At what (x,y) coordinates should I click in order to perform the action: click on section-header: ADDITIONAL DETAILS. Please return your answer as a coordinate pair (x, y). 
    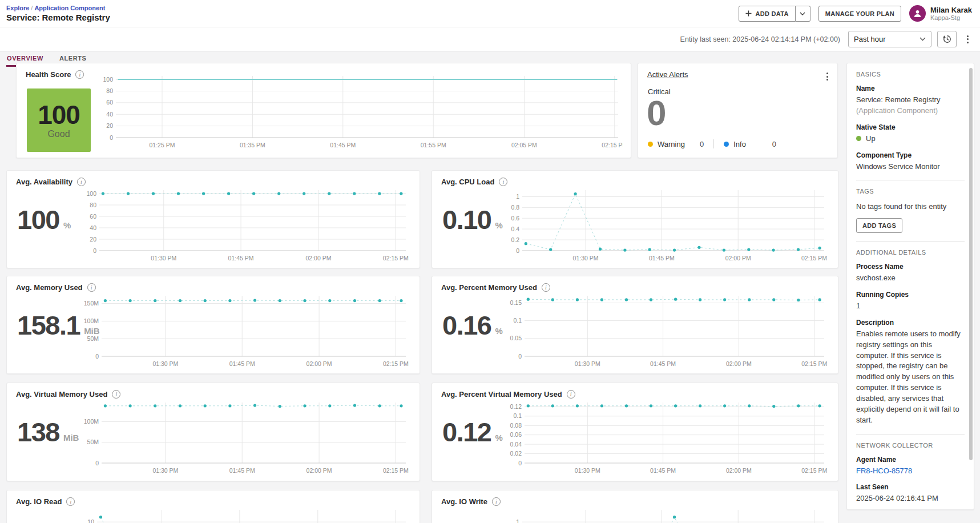
    Looking at the image, I should click on (910, 252).